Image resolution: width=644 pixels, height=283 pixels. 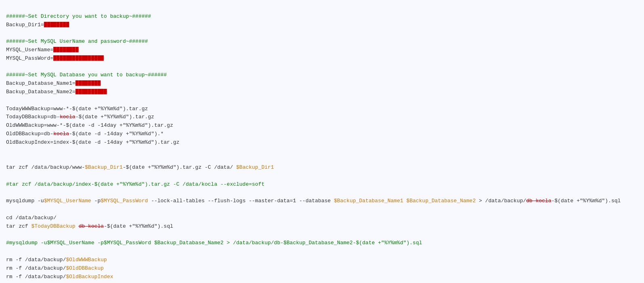 I want to click on code-line: TodayWWWBackup=www-*-$(date +"%Y%m%d").t…, so click(x=322, y=109).